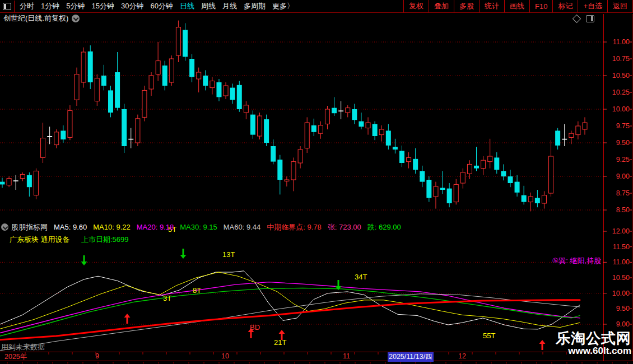 The height and width of the screenshot is (364, 633). What do you see at coordinates (161, 6) in the screenshot?
I see `timeframe-60分钟: 60分钟` at bounding box center [161, 6].